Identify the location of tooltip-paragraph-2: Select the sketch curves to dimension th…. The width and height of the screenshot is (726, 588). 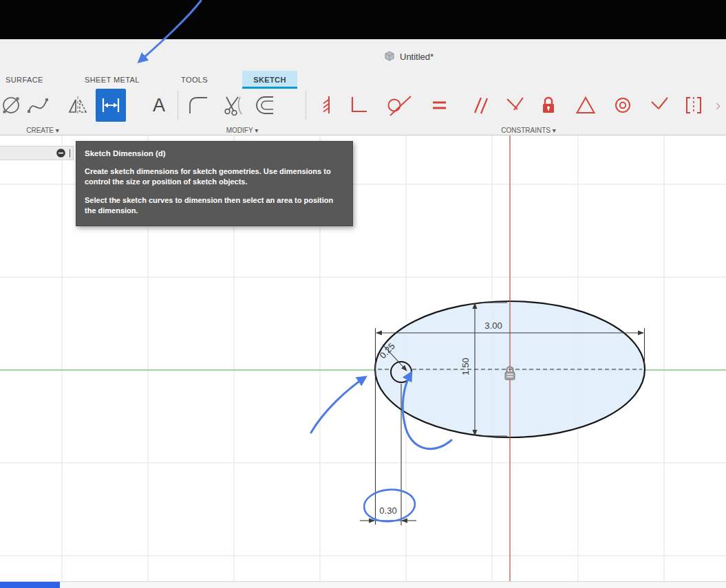
(215, 206).